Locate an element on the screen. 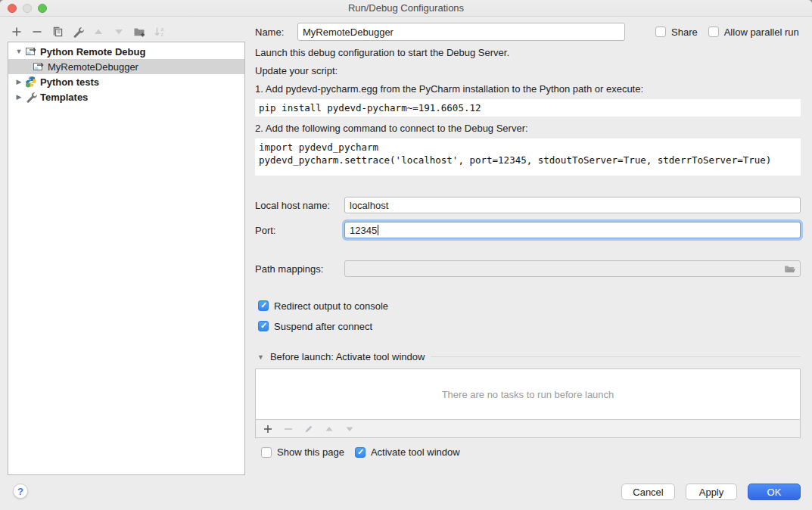 The width and height of the screenshot is (812, 510). help-button: ? is located at coordinates (20, 491).